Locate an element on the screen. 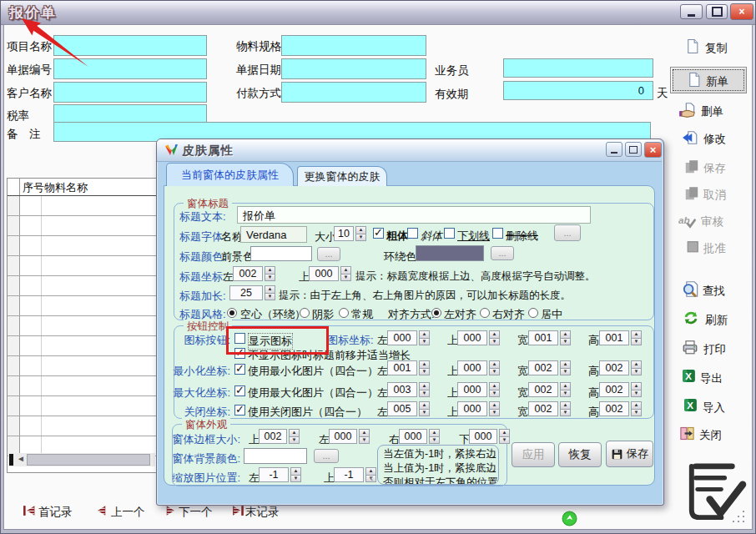 The width and height of the screenshot is (756, 534). strike-checkbox is located at coordinates (497, 234).